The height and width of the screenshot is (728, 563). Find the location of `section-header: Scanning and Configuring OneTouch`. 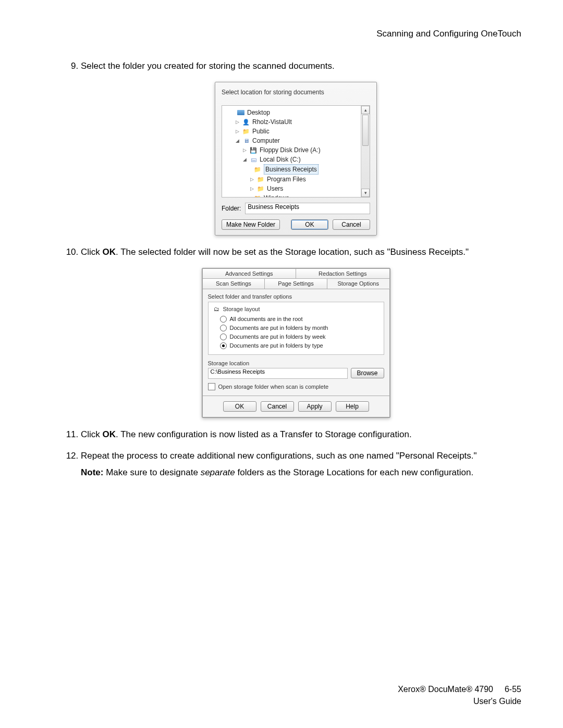

section-header: Scanning and Configuring OneTouch is located at coordinates (296, 34).